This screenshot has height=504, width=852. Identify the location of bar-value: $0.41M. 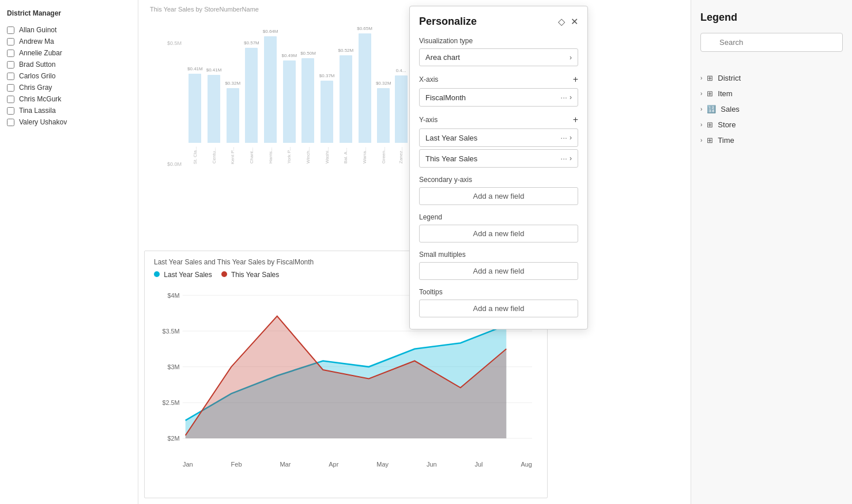
(214, 70).